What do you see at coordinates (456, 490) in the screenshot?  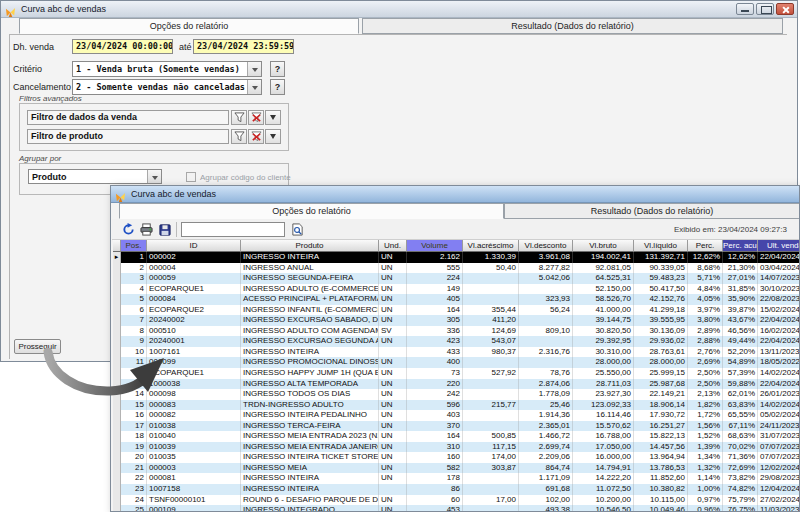 I see `table-row: 231007158INGRESSO INTEIRA86691,6811.072,…` at bounding box center [456, 490].